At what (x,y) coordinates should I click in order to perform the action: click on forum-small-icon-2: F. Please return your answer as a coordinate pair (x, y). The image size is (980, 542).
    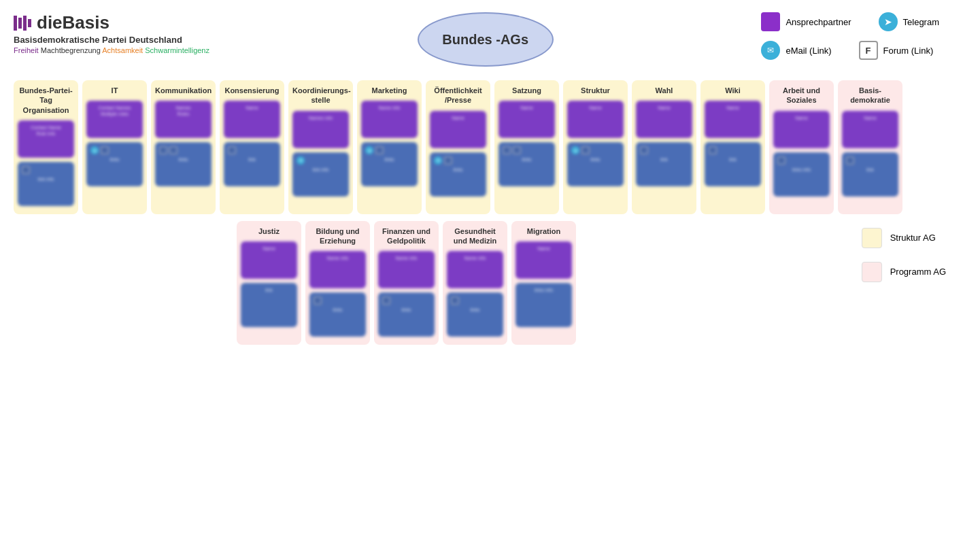
    Looking at the image, I should click on (173, 150).